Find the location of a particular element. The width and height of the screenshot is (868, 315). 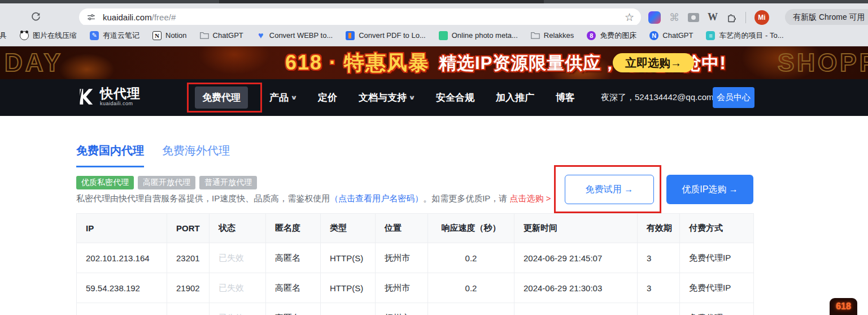

site-logo: 快代理 kuaidaili.com is located at coordinates (108, 97).